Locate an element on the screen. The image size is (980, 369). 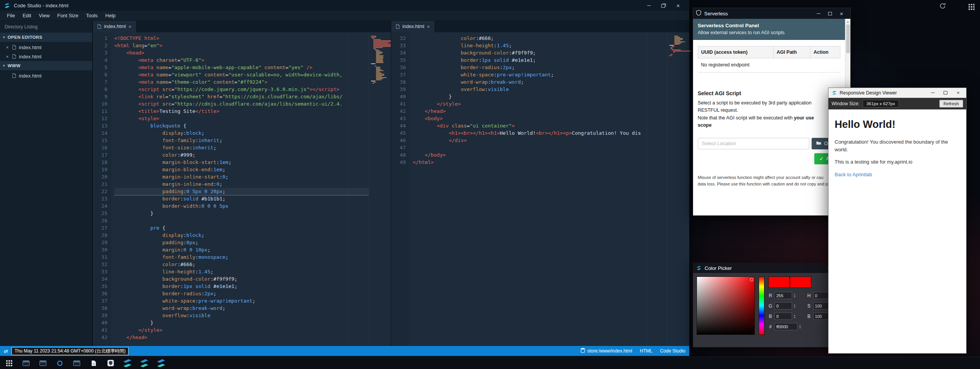
status-language: HTML is located at coordinates (646, 351).